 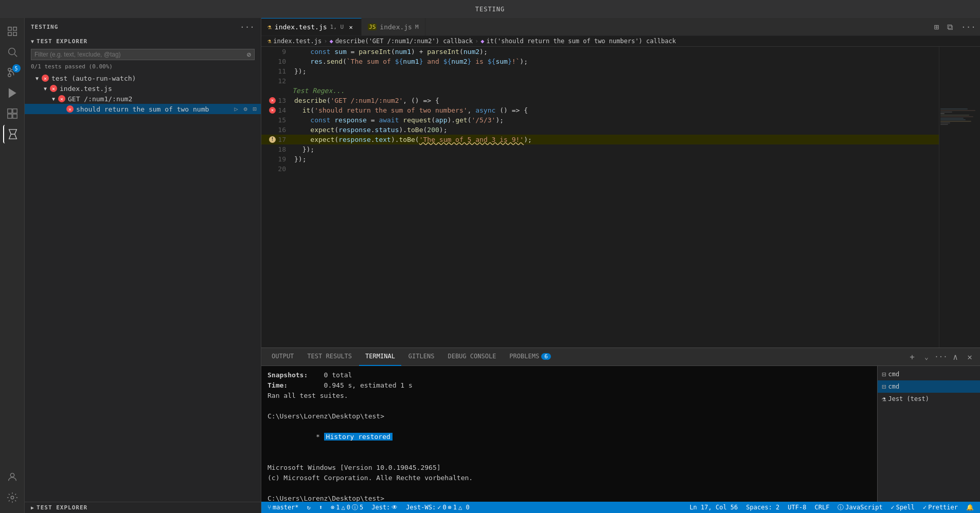 What do you see at coordinates (337, 507) in the screenshot?
I see `error-count: 1` at bounding box center [337, 507].